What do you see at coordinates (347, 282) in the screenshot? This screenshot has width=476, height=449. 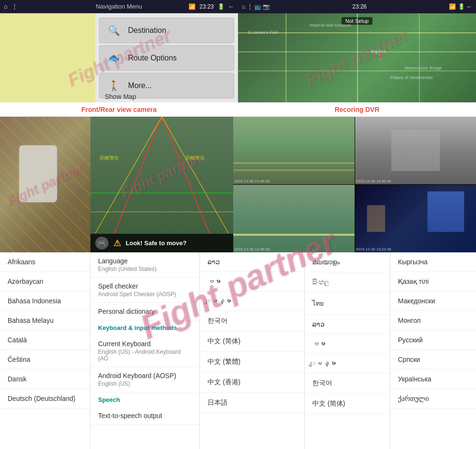 I see `lang-col3-1: සිංහල` at bounding box center [347, 282].